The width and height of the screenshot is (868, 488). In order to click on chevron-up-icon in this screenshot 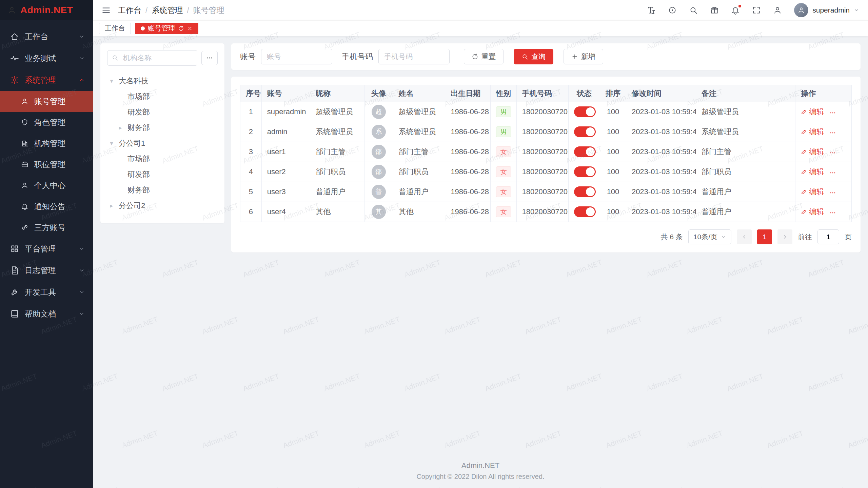, I will do `click(82, 80)`.